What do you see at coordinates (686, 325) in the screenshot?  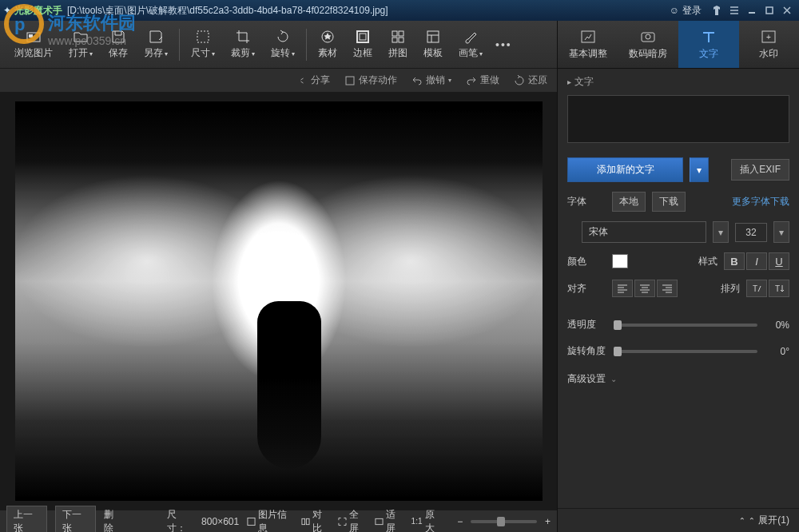 I see `opacity-slider` at bounding box center [686, 325].